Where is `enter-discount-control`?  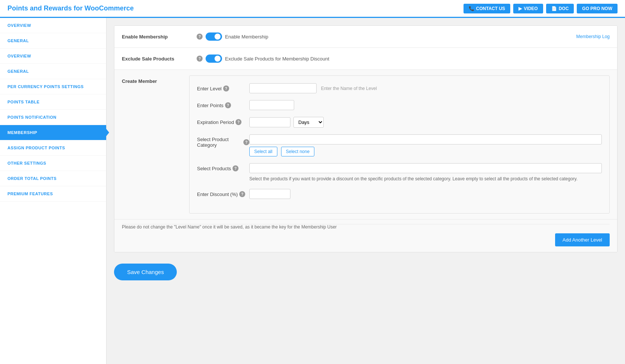 enter-discount-control is located at coordinates (425, 194).